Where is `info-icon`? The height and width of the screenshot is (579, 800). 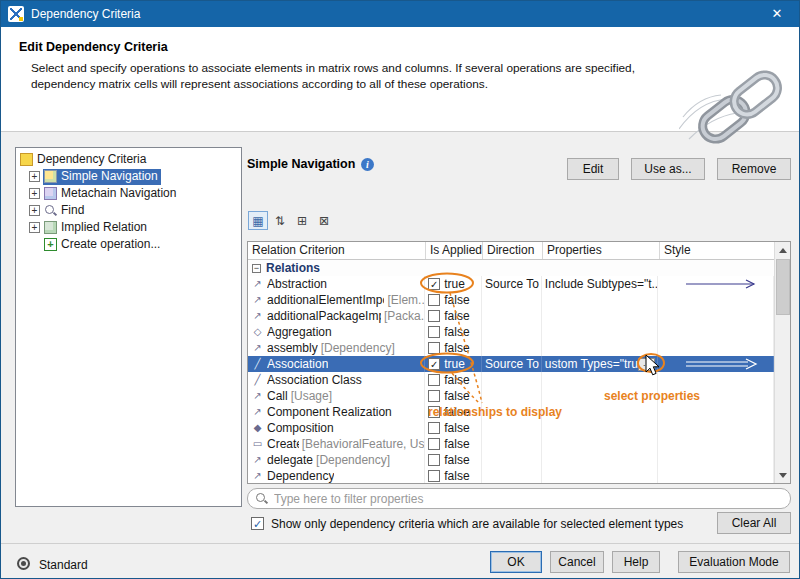 info-icon is located at coordinates (368, 164).